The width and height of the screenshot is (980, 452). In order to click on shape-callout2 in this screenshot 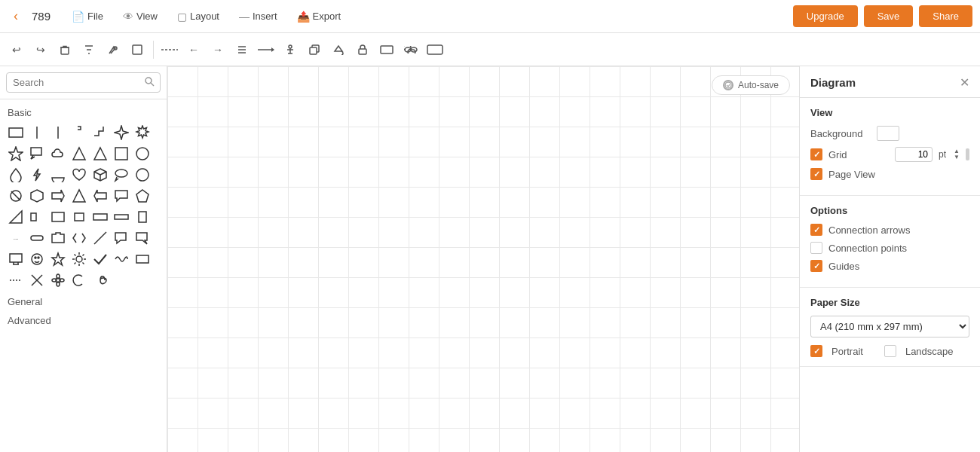, I will do `click(121, 238)`.